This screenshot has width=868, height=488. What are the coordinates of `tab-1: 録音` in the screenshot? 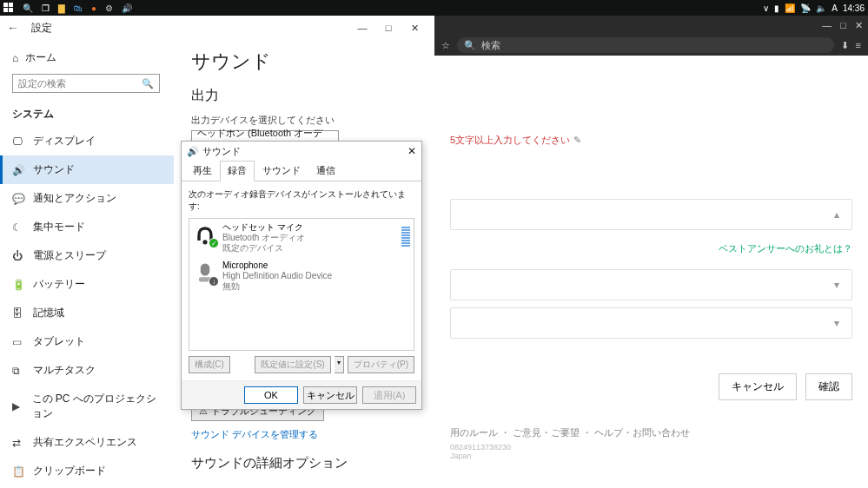 It's located at (237, 171).